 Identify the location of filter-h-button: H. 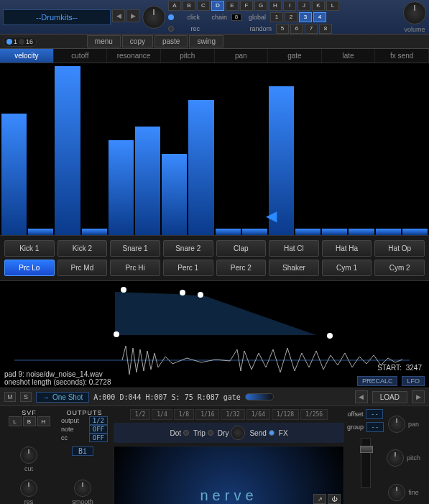
(44, 421).